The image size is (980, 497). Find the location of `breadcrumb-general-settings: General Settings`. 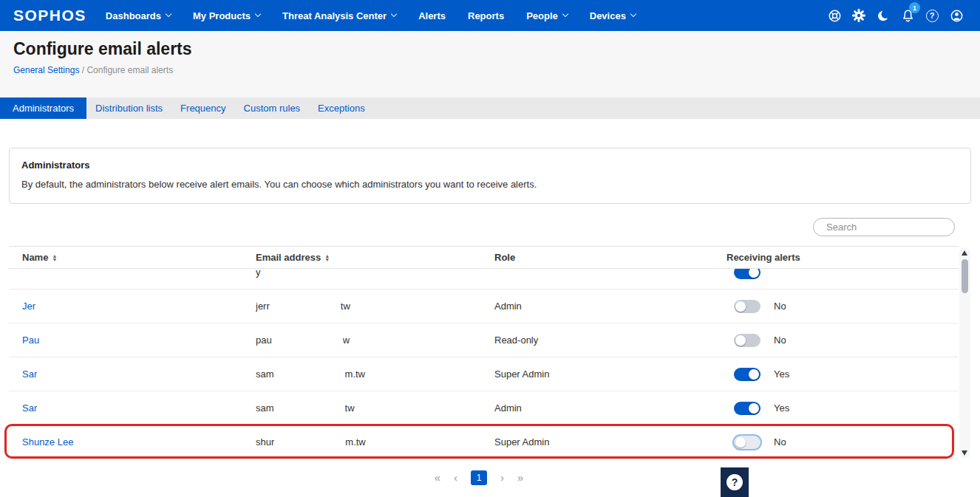

breadcrumb-general-settings: General Settings is located at coordinates (46, 70).